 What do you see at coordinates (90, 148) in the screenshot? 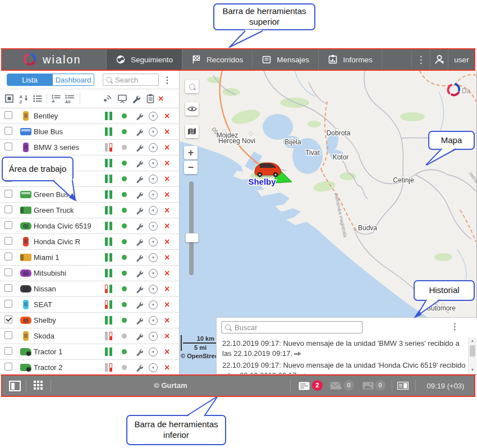
I see `unit-row: BMW 3 series ▾ ×` at bounding box center [90, 148].